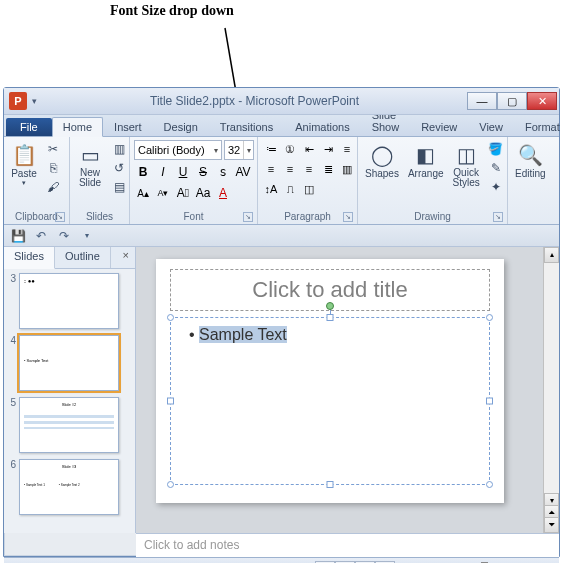 This screenshot has height=563, width=565. Describe the element at coordinates (248, 217) in the screenshot. I see `font-launcher: ↘` at that location.